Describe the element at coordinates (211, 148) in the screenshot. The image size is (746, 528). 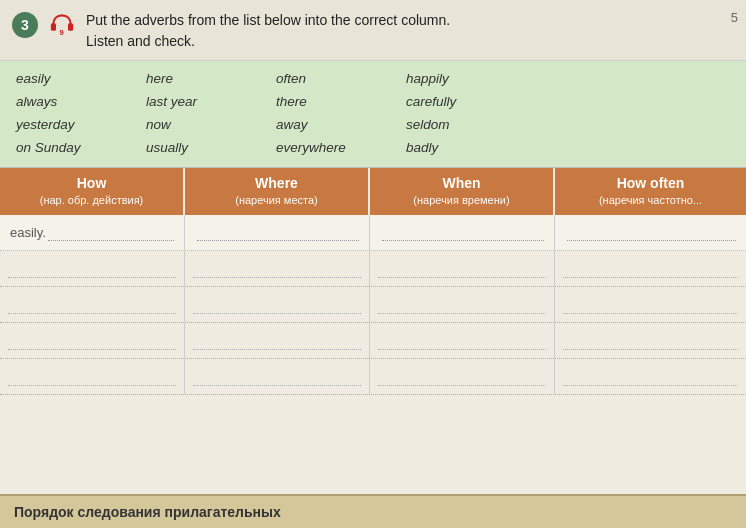
I see `word-item: usually` at that location.